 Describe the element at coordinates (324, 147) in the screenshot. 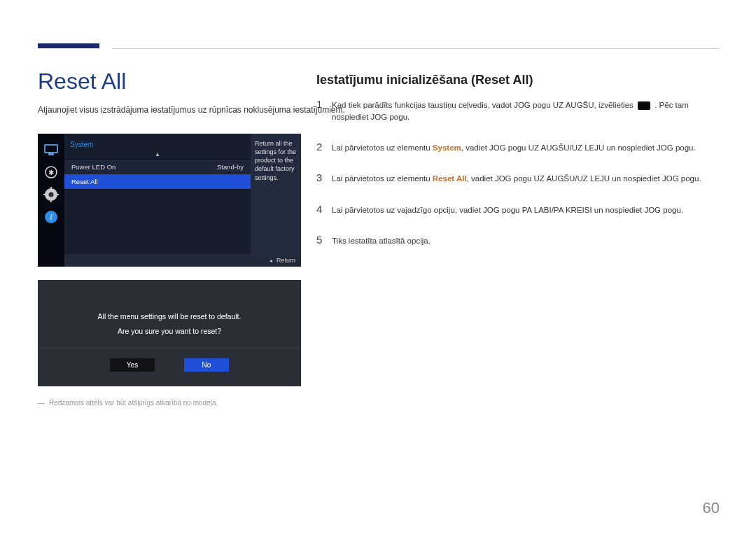

I see `step-number: 2` at that location.